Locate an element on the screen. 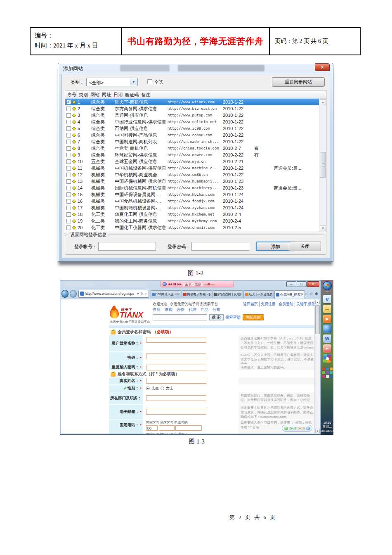 Image resolution: width=392 pixels, height=555 pixels. phone-number-input is located at coordinates (189, 428).